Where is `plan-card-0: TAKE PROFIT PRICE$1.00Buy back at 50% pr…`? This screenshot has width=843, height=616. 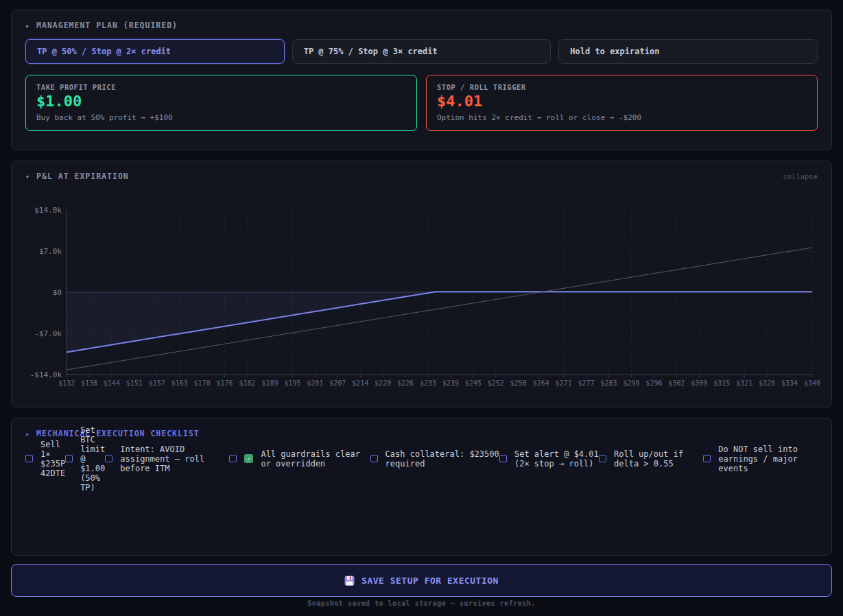
plan-card-0: TAKE PROFIT PRICE$1.00Buy back at 50% pr… is located at coordinates (221, 103).